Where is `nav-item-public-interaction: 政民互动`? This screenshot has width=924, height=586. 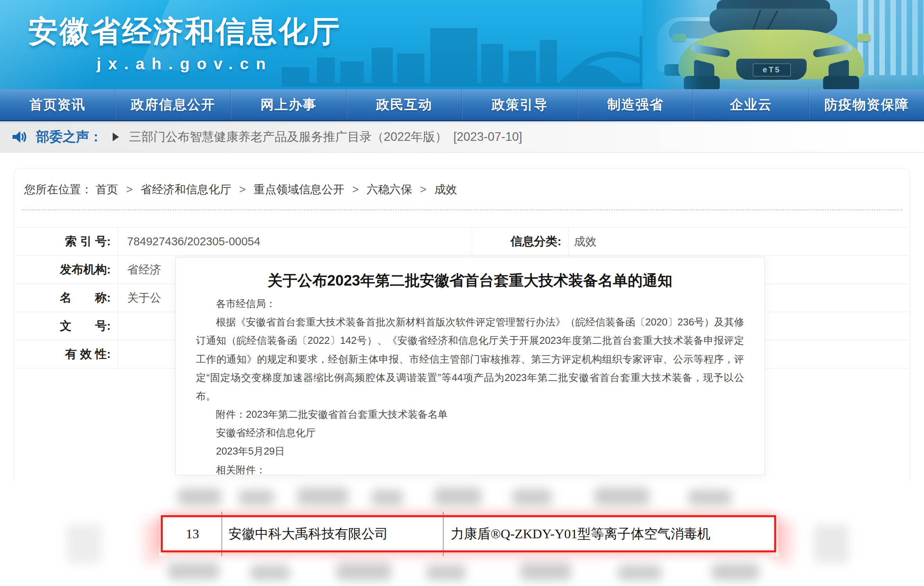
nav-item-public-interaction: 政民互动 is located at coordinates (404, 105).